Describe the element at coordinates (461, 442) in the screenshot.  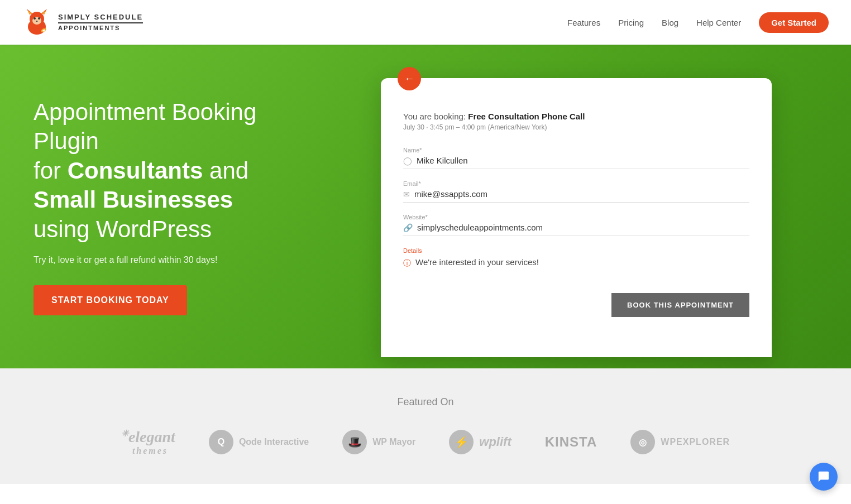
I see `wplift-icon: ⚡` at that location.